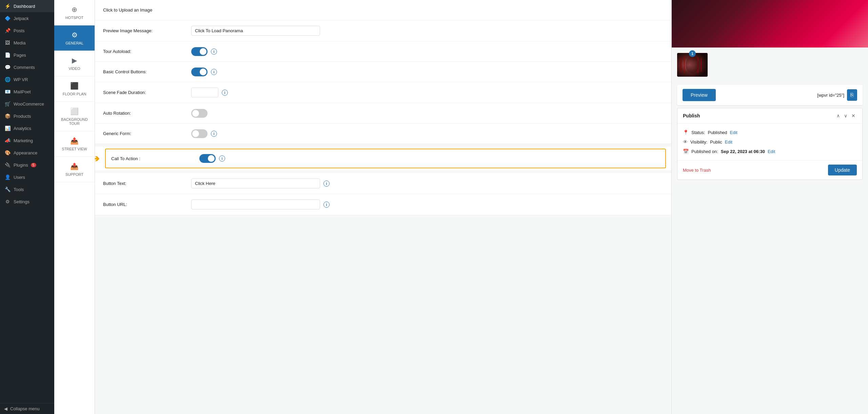  Describe the element at coordinates (21, 79) in the screenshot. I see `sidebar-label-wpvr: WP VR` at that location.